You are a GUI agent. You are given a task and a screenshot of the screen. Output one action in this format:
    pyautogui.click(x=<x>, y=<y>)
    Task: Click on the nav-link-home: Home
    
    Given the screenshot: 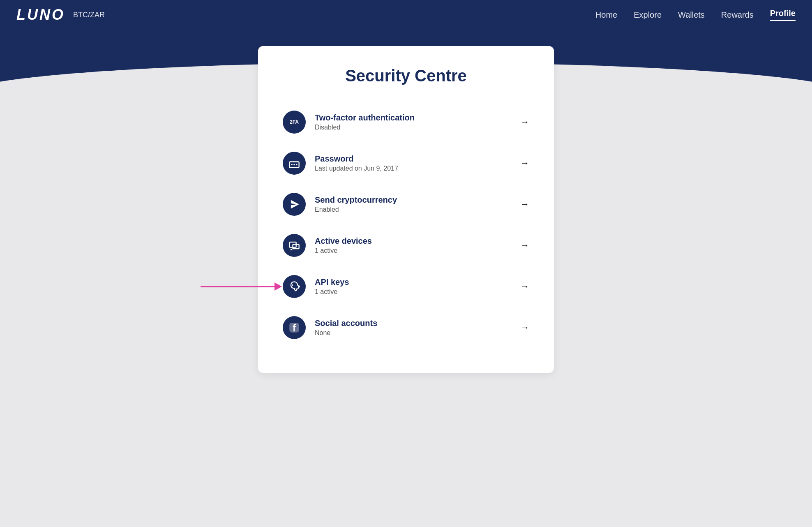 What is the action you would take?
    pyautogui.click(x=607, y=15)
    